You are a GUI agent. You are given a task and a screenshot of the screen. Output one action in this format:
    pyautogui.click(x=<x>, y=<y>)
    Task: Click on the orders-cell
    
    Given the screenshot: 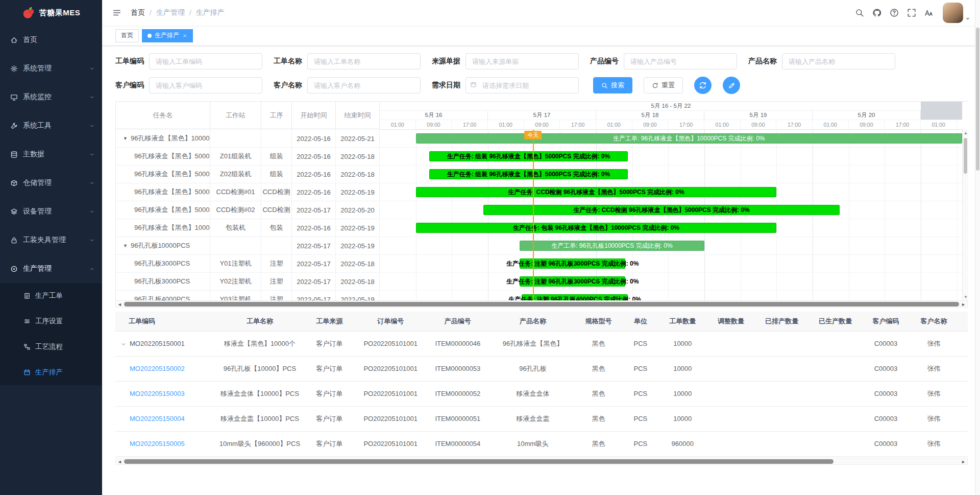 What is the action you would take?
    pyautogui.click(x=835, y=369)
    